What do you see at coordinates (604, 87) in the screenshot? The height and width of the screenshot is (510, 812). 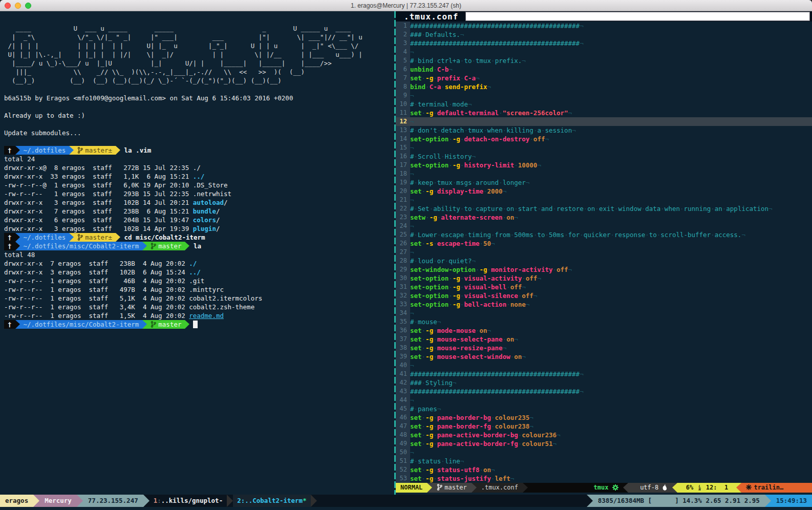 I see `vim-code-line: 8bind·C-a·send-prefix¬` at bounding box center [604, 87].